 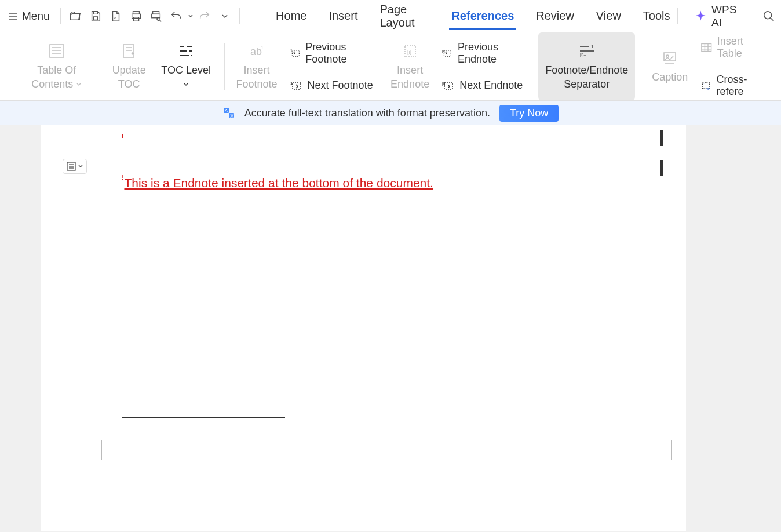 What do you see at coordinates (334, 53) in the screenshot?
I see `previous-footnote-button: 1 Previous Footnote` at bounding box center [334, 53].